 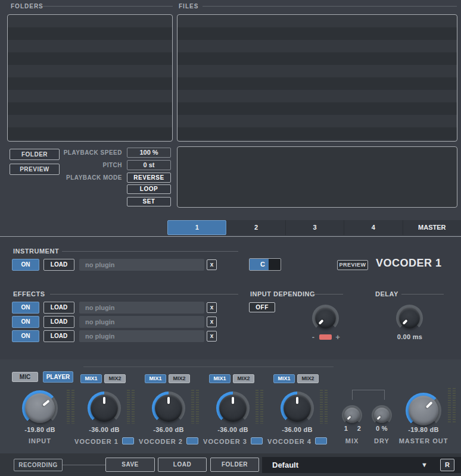 I want to click on vocoder4-mix1-button: MIX1, so click(x=284, y=378).